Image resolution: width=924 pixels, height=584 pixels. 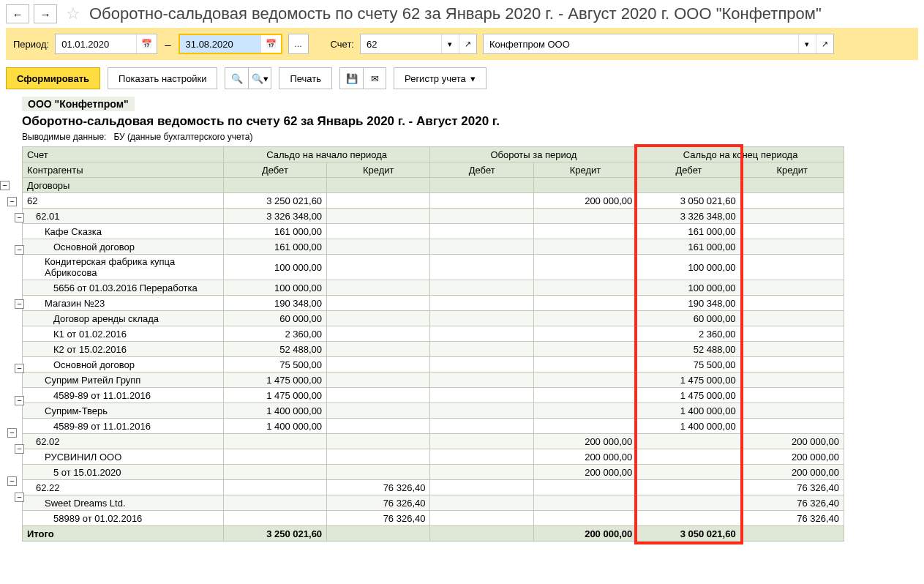 What do you see at coordinates (433, 350) in the screenshot?
I see `table-row: К2 от 15.02.201652 488,0052 488,00` at bounding box center [433, 350].